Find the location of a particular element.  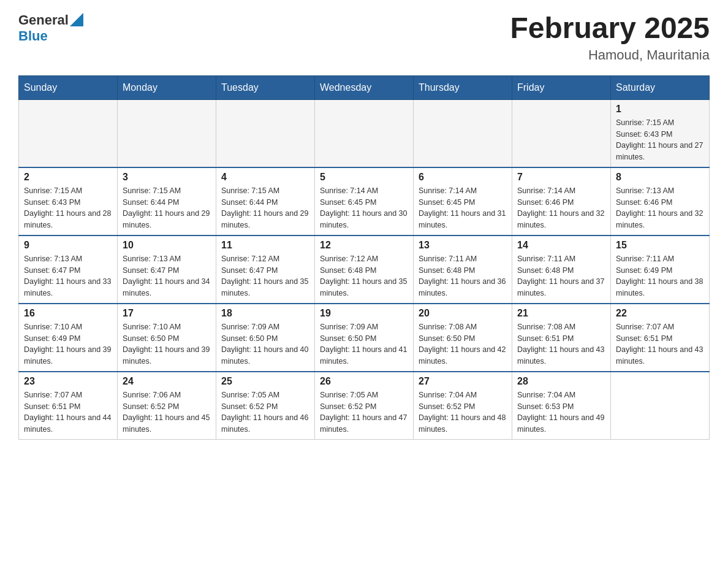

day-info: Sunrise: 7:10 AMSunset: 6:49 PMDaylight:… is located at coordinates (68, 345).